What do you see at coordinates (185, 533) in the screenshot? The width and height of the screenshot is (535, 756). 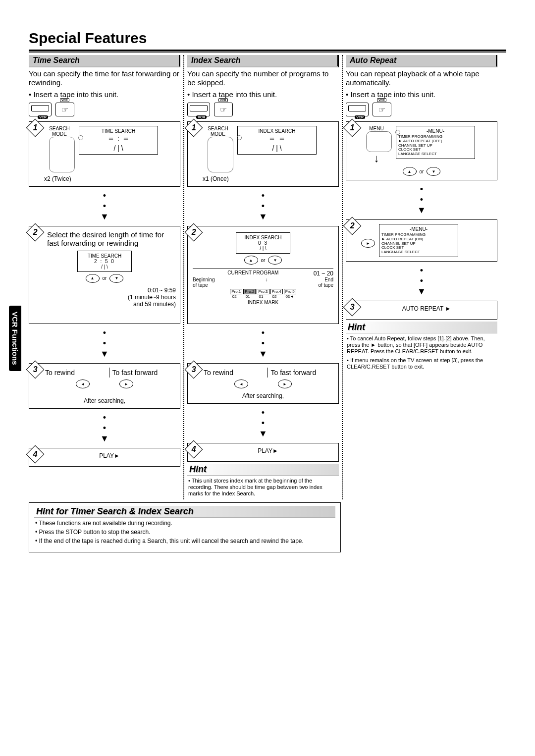 I see `footer-hint-body: • These functions are not available duri…` at bounding box center [185, 533].